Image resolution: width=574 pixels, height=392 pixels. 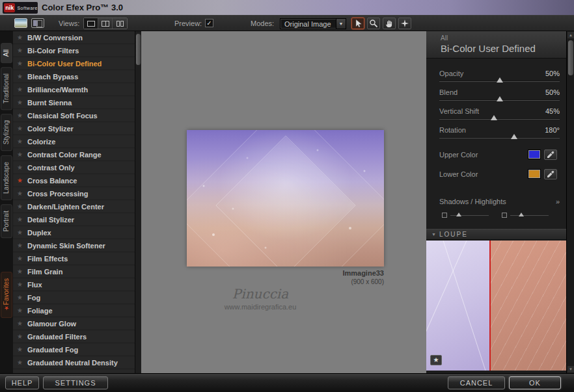 What do you see at coordinates (285, 198) in the screenshot?
I see `preview-image` at bounding box center [285, 198].